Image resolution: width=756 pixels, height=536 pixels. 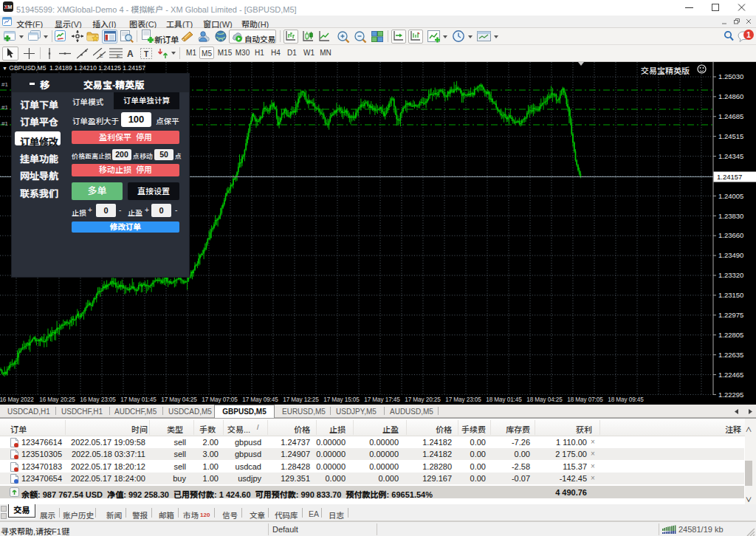 What do you see at coordinates (146, 55) in the screenshot?
I see `svg-text: T` at bounding box center [146, 55].